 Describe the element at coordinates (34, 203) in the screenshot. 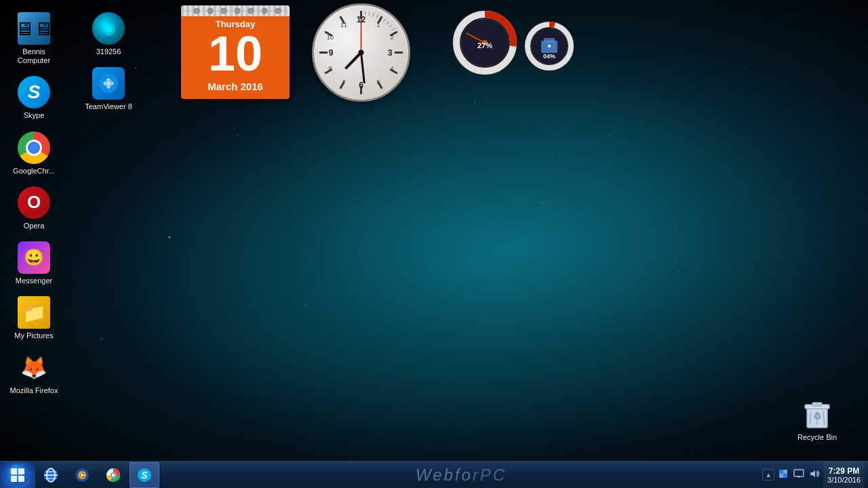

I see `opera-icon: O` at that location.